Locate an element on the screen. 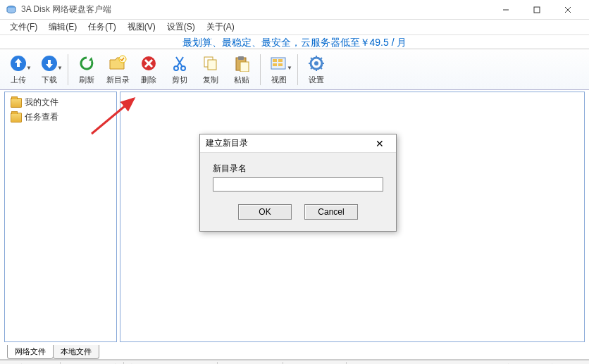 This screenshot has height=364, width=589. dialog-close-button: ✕ is located at coordinates (380, 144).